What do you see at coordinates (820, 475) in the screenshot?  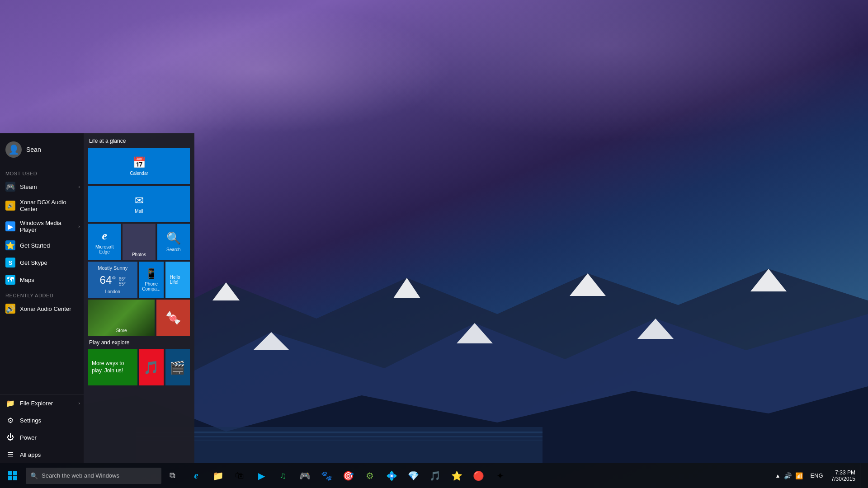 I see `taskbar-right-section: ▲ 🔊 📶 ENG 7:33 PM 7/30/2015` at bounding box center [820, 475].